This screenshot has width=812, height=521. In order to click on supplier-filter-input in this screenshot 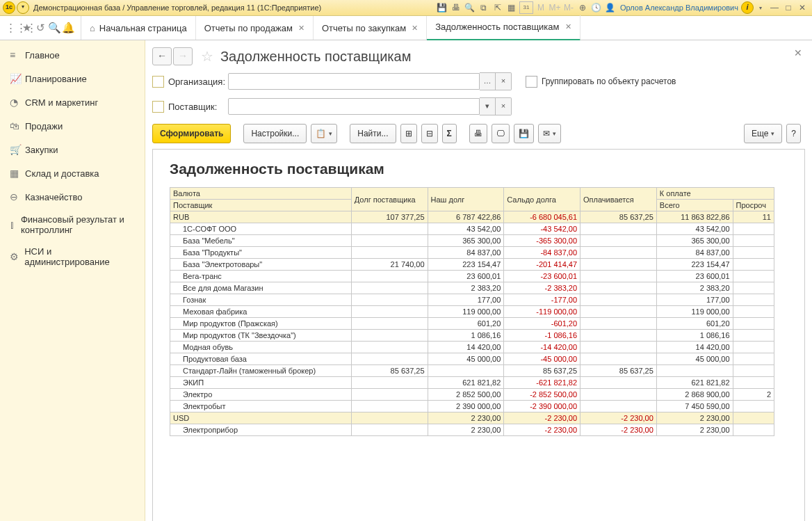, I will do `click(354, 106)`.